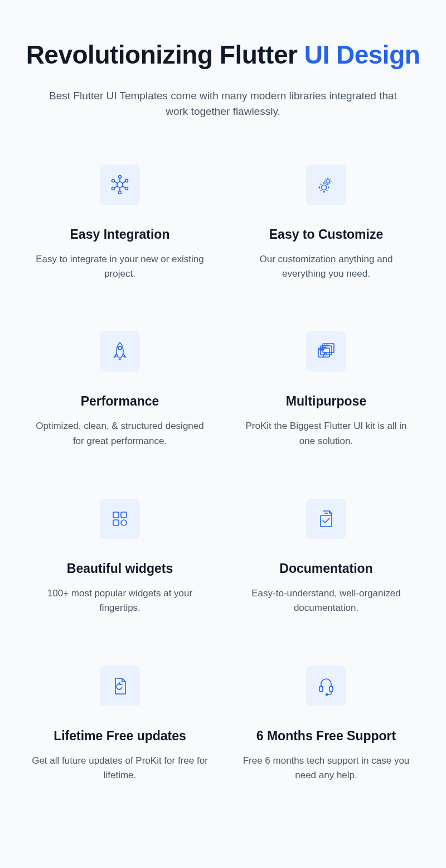 The image size is (446, 868). What do you see at coordinates (120, 267) in the screenshot?
I see `feature-desc: Easy to integrate in your new or existin…` at bounding box center [120, 267].